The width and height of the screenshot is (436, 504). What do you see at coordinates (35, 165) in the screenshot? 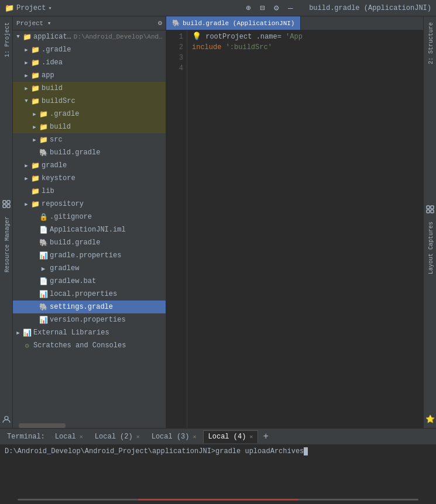
I see `folder-icon-gradle: 📁` at bounding box center [35, 165].